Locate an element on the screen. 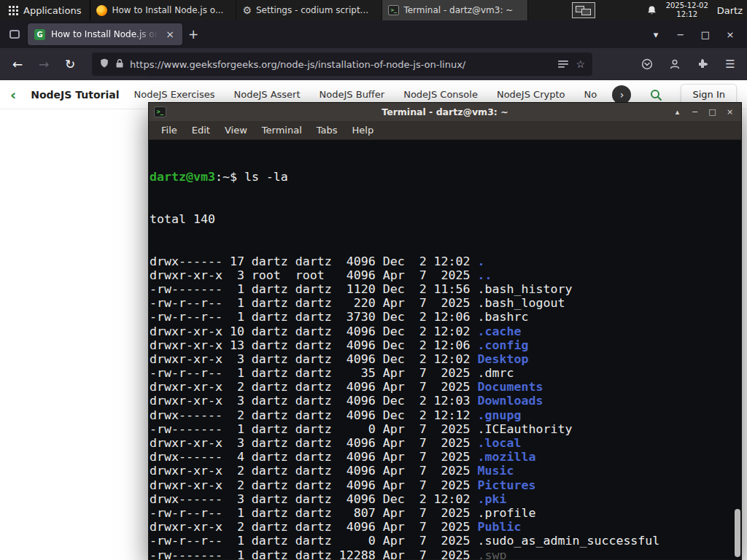 The width and height of the screenshot is (747, 560). file-name: .cache is located at coordinates (500, 331).